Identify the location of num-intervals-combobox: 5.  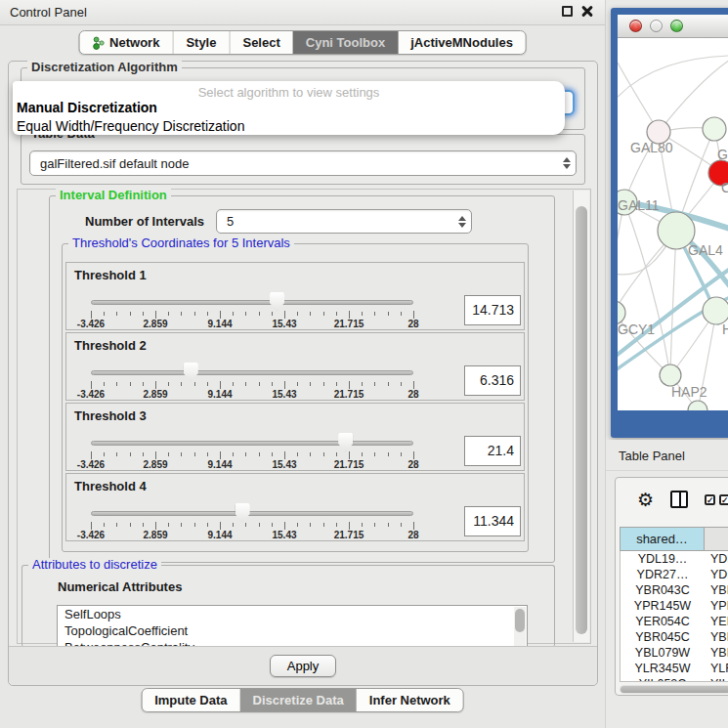
(344, 221).